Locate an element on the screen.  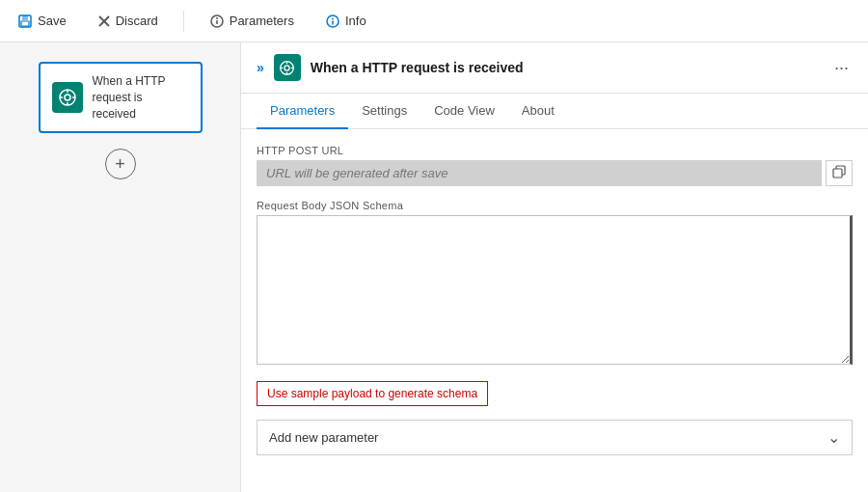
copy-icon is located at coordinates (839, 172).